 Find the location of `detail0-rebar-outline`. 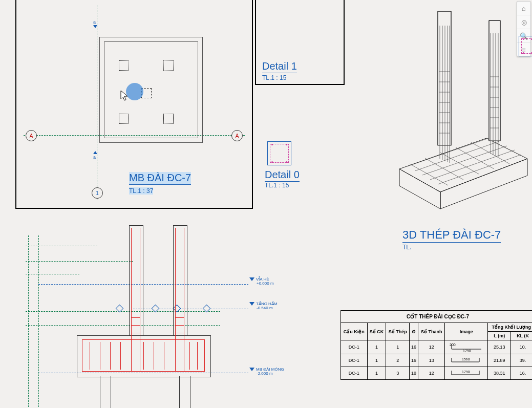

detail0-rebar-outline is located at coordinates (280, 154).